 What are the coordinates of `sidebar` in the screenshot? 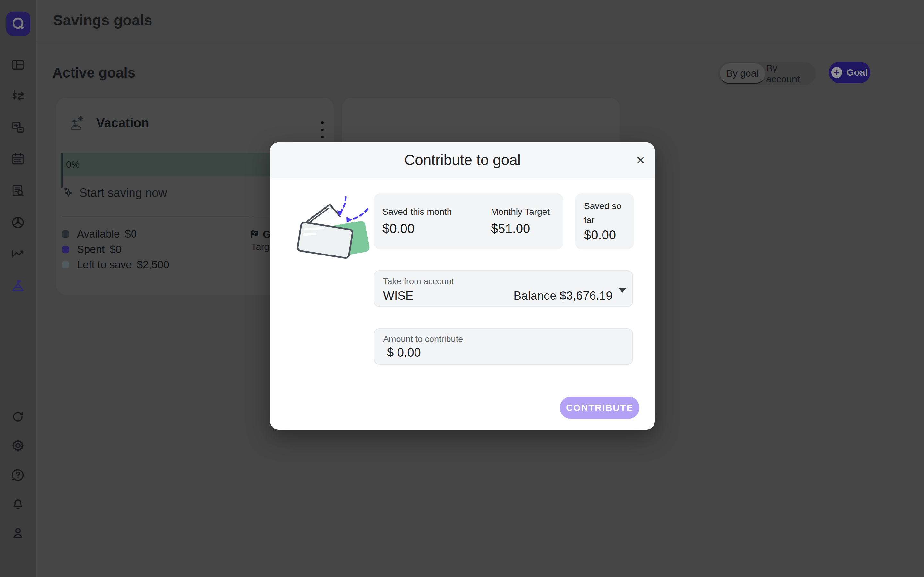 It's located at (18, 288).